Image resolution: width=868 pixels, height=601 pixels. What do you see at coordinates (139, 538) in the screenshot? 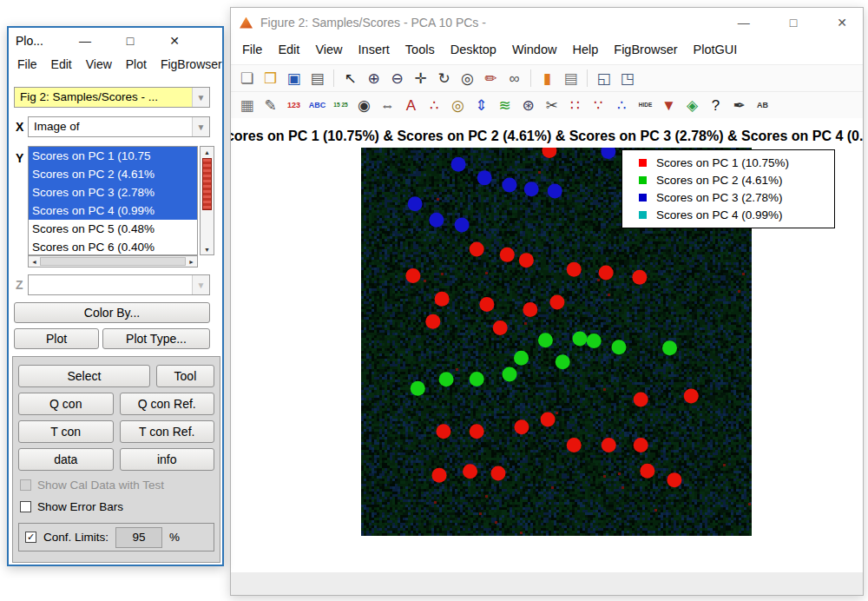
I see `conf-limits-value-field: 95` at bounding box center [139, 538].